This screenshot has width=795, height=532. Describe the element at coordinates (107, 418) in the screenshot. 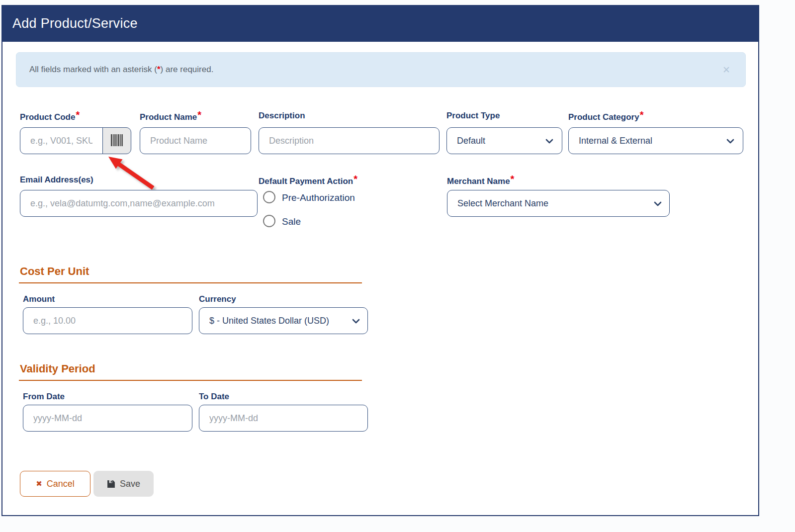

I see `from-date-input` at that location.